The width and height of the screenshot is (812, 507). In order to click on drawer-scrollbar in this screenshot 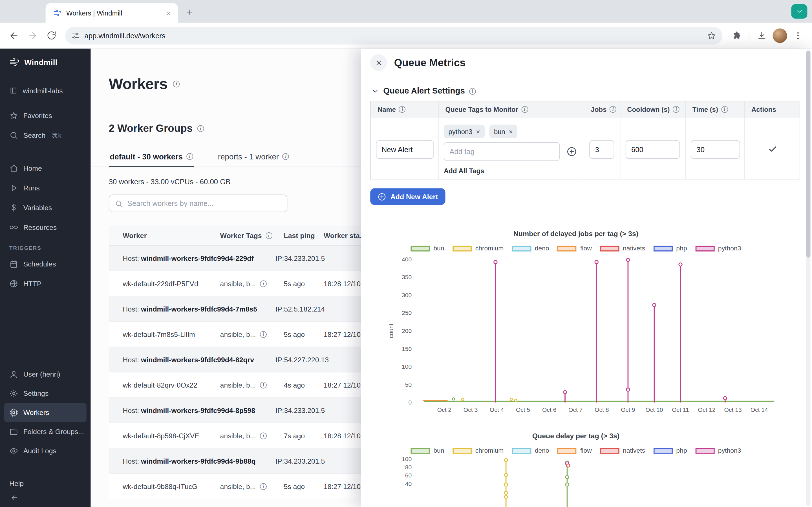, I will do `click(809, 278)`.